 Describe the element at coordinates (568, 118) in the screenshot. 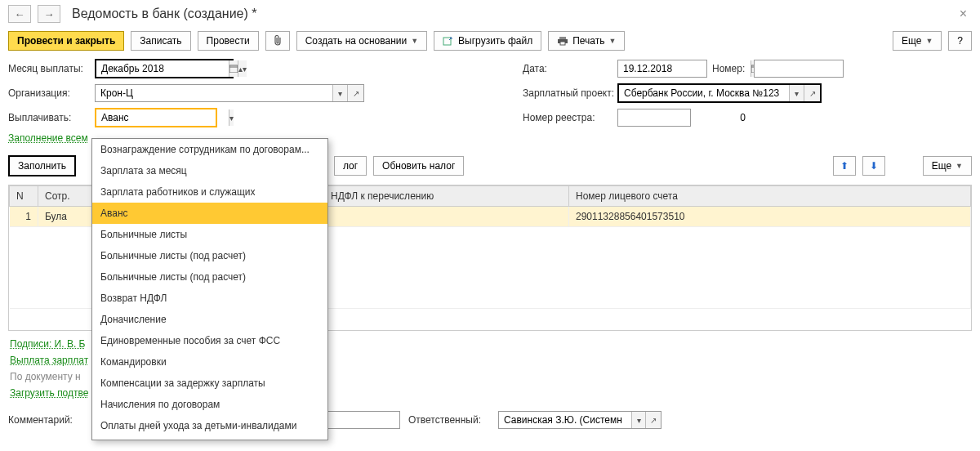

I see `registry-label: Номер реестра:` at that location.